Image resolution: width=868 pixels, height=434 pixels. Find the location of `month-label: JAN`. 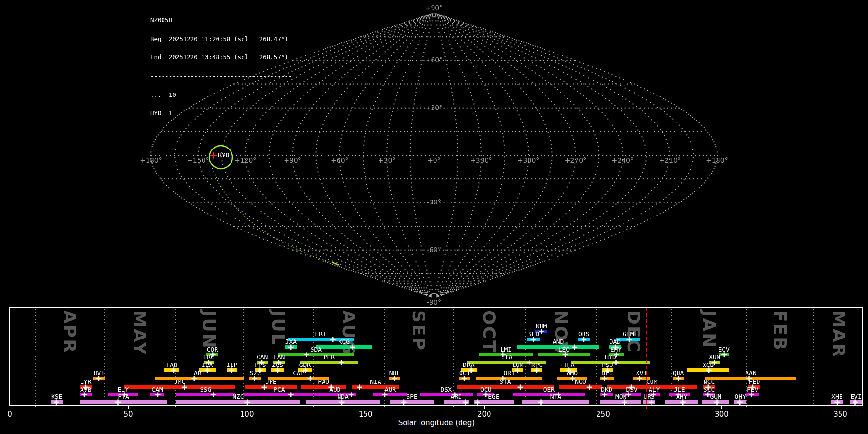

month-label: JAN is located at coordinates (709, 329).